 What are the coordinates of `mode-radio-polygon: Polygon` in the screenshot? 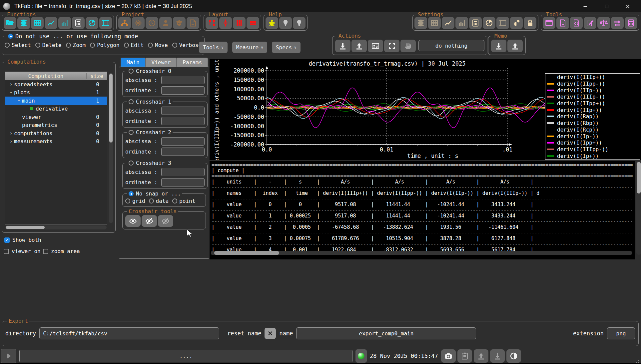 It's located at (105, 45).